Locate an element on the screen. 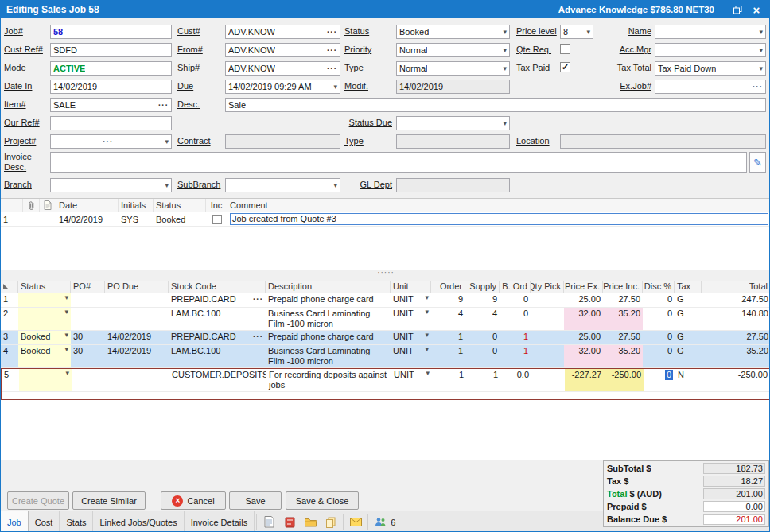 The height and width of the screenshot is (532, 770). from-field: ADV.KNOW··· is located at coordinates (283, 50).